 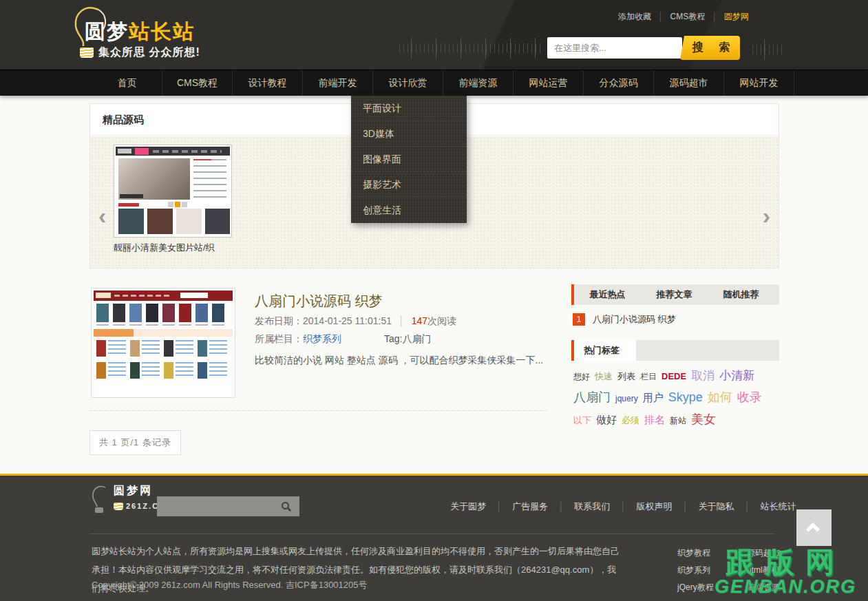 What do you see at coordinates (674, 377) in the screenshot?
I see `tag-link: DEDE` at bounding box center [674, 377].